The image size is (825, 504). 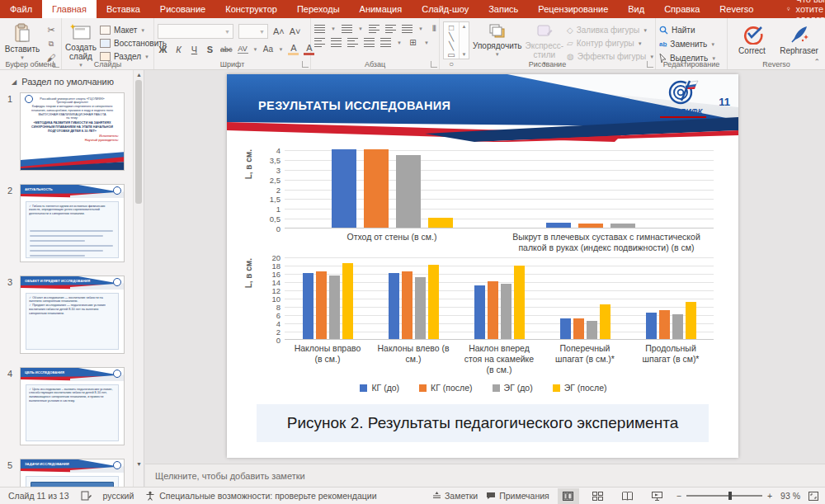 I want to click on grow-font-button: А˄, so click(x=279, y=31).